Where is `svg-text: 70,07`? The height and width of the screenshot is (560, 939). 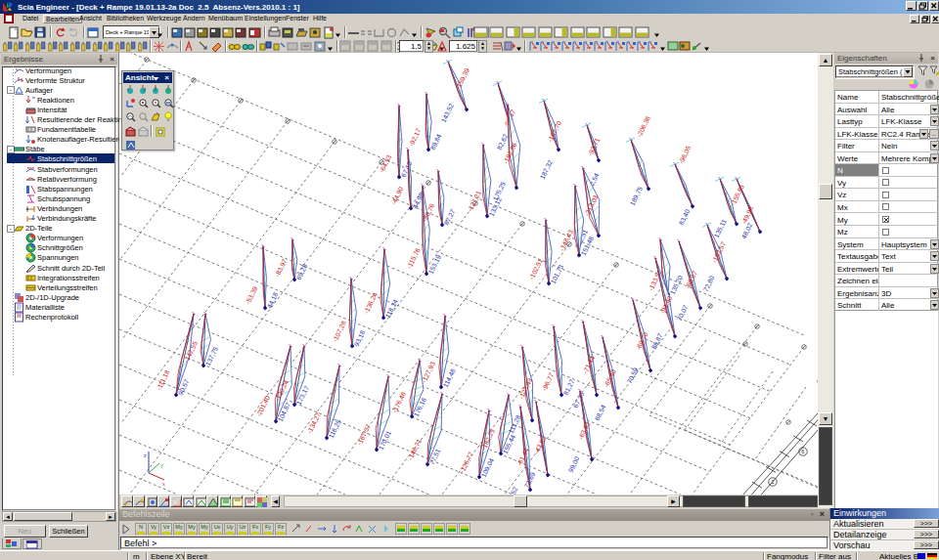
svg-text: 70,07 is located at coordinates (683, 313).